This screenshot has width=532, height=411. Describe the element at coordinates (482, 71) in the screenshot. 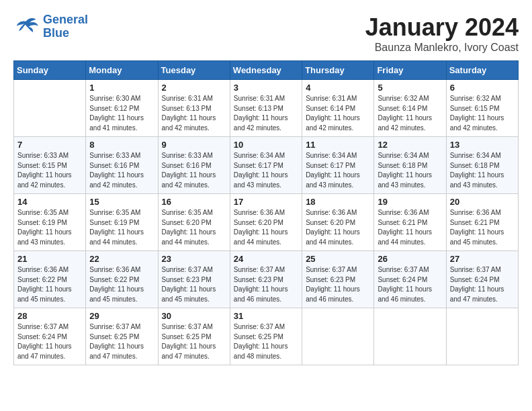

I see `col-saturday: Saturday` at that location.